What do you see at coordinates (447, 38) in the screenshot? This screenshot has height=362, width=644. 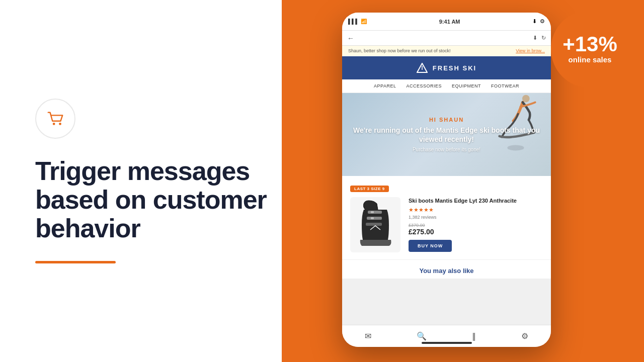 I see `browser-bar: ← ⬇ ↻` at bounding box center [447, 38].